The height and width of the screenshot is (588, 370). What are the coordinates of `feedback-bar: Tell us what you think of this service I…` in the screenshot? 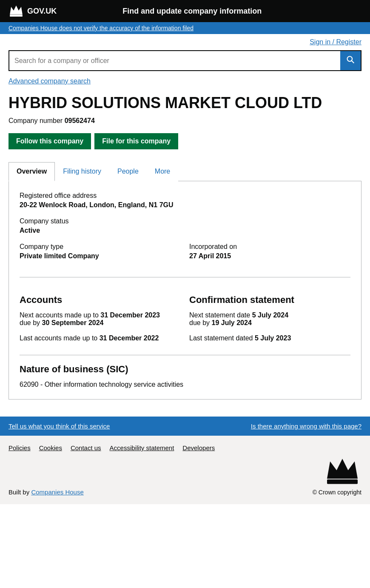 It's located at (185, 426).